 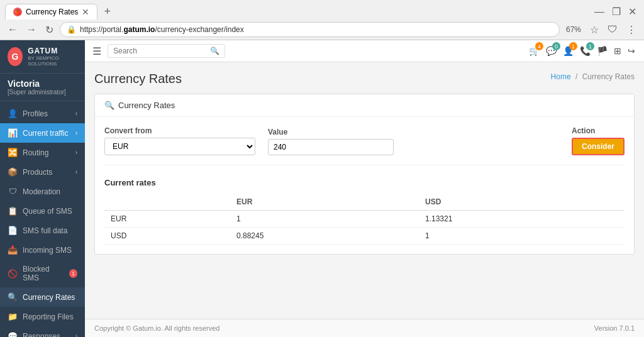 I want to click on search-icon: 🔍, so click(x=215, y=51).